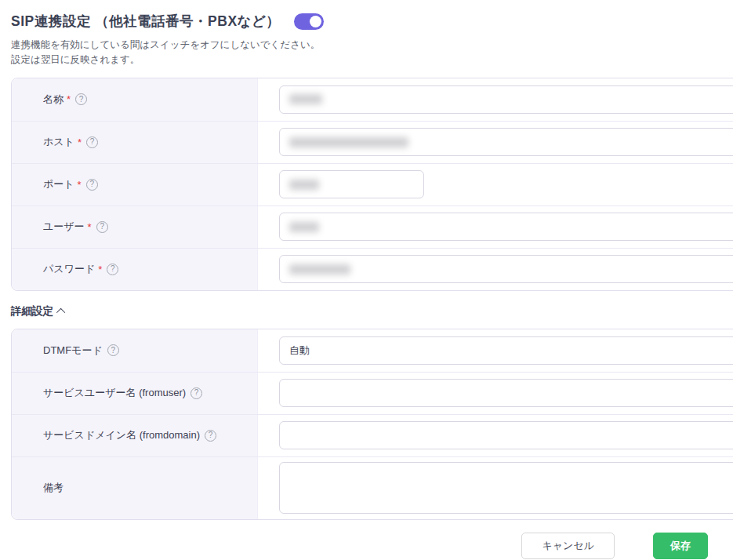 Image resolution: width=733 pixels, height=560 pixels. Describe the element at coordinates (59, 142) in the screenshot. I see `field-label: ホスト` at that location.